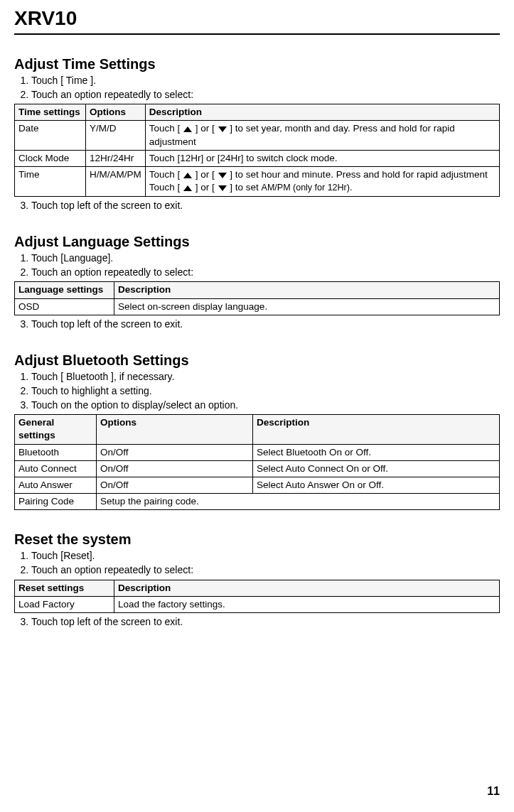 Image resolution: width=514 pixels, height=812 pixels. I want to click on table-cell: Touch [12Hr] or [24Hr] to switch clock m…, so click(322, 158).